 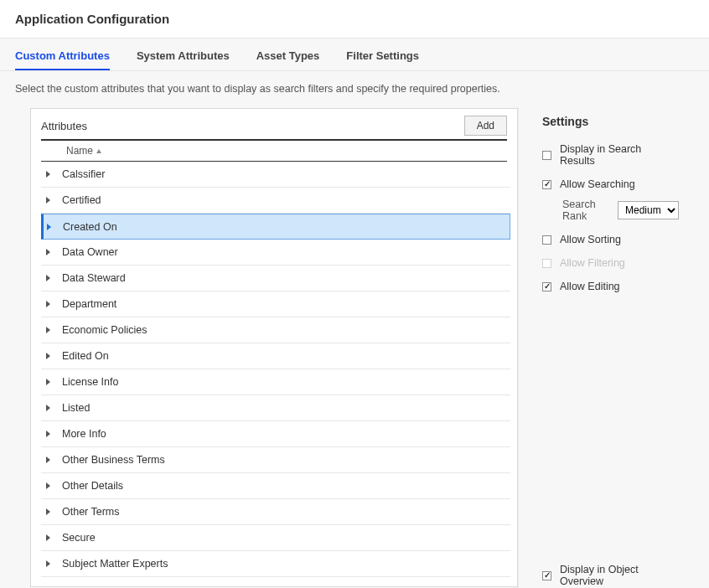 I want to click on setting-display-in-object-overview: Display in Object Overview, so click(x=610, y=575).